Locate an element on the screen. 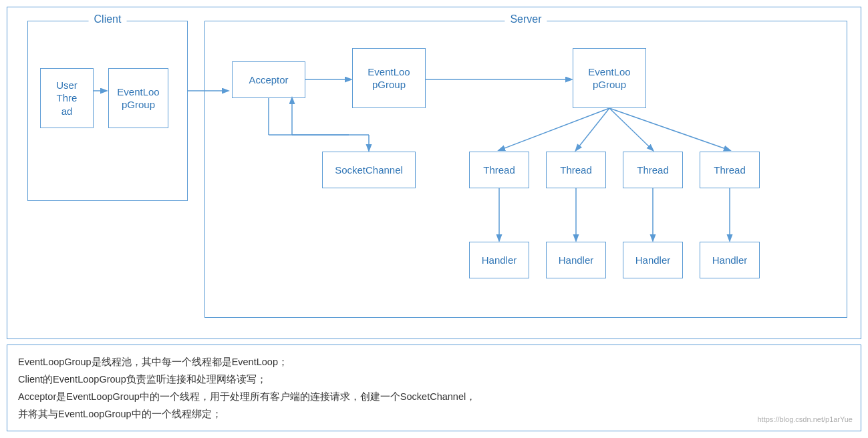 This screenshot has height=438, width=868. handler2-node: Handler is located at coordinates (576, 260).